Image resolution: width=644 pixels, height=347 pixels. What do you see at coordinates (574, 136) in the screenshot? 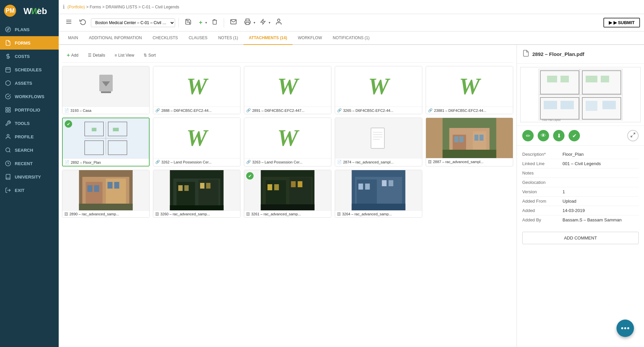
I see `panel-check-button: ✔` at bounding box center [574, 136].